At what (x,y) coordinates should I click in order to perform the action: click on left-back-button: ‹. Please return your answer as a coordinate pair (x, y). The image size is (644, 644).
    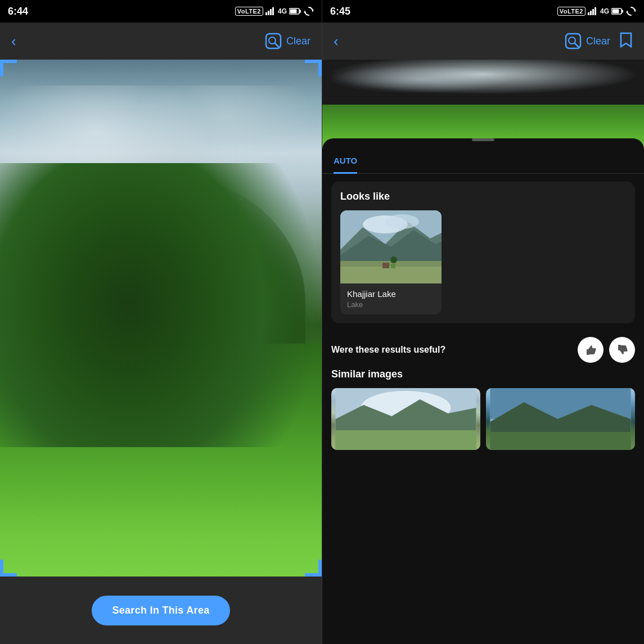
    Looking at the image, I should click on (13, 41).